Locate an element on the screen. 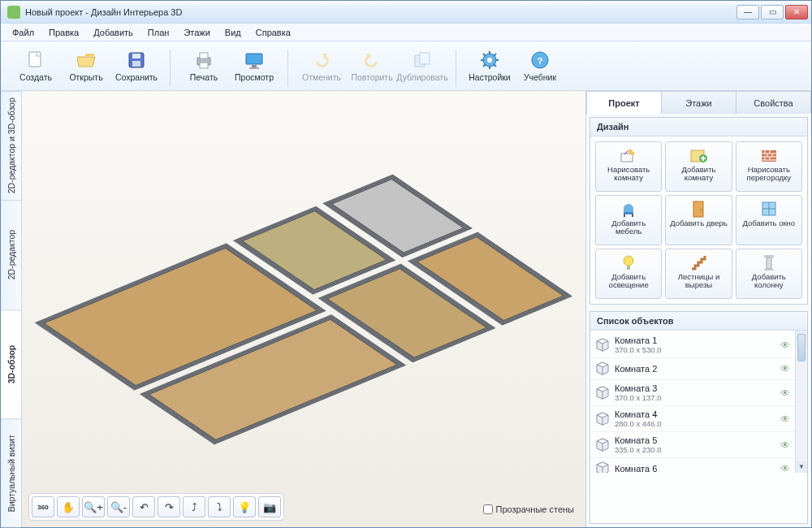 This screenshot has width=812, height=528. object-name: Комната 4 is located at coordinates (693, 414).